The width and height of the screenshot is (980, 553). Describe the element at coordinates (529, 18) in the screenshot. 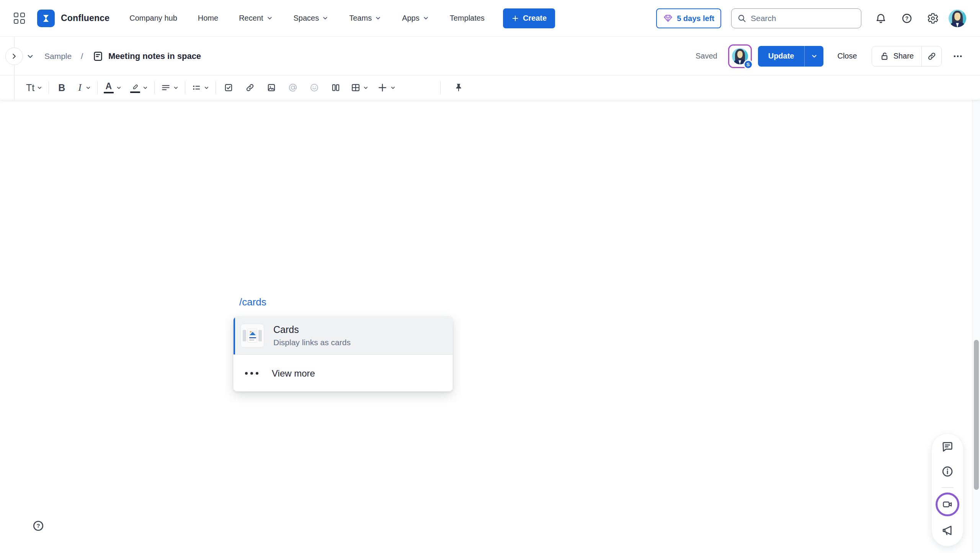

I see `create-button: Create` at that location.